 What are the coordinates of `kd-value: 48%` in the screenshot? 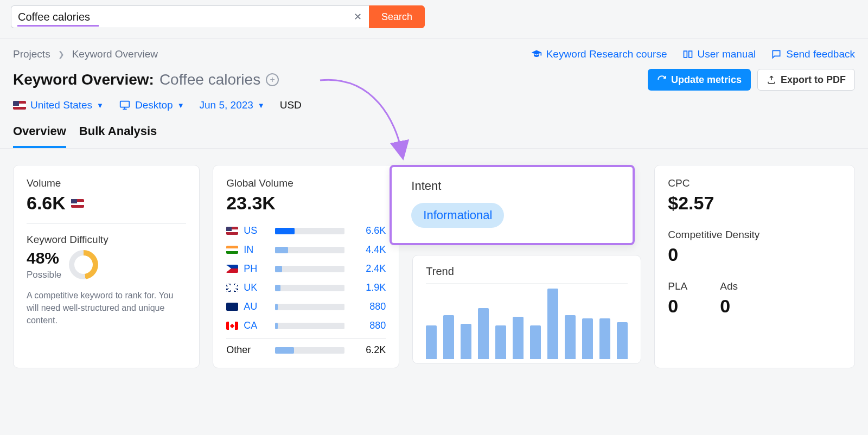 It's located at (44, 258).